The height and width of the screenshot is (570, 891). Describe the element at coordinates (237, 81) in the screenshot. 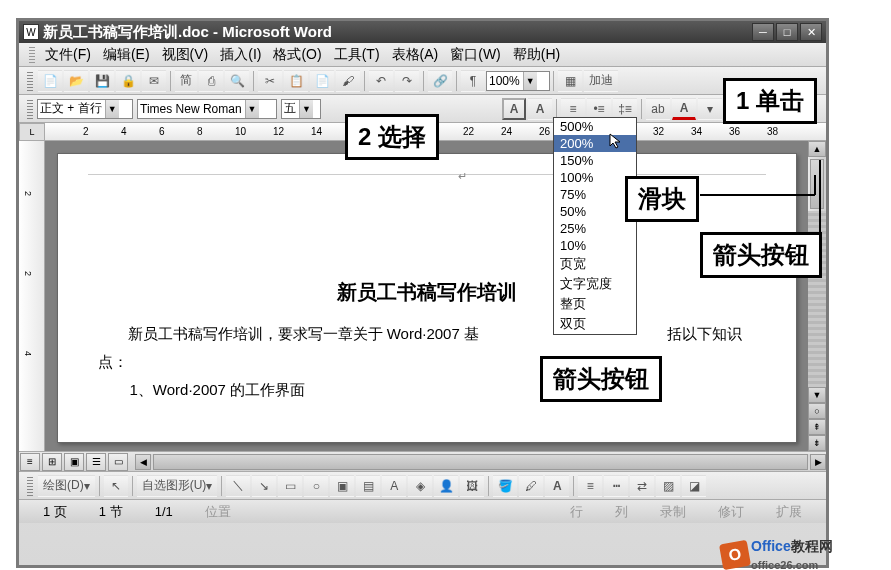

I see `research-button: 🔍` at that location.